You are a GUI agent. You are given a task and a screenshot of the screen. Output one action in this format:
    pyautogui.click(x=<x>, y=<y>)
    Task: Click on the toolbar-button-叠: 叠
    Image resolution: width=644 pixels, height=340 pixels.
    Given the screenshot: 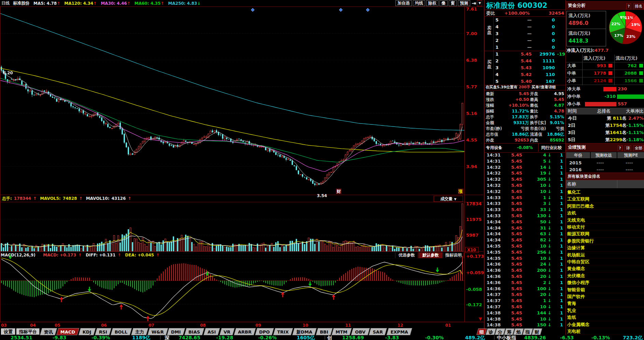 What is the action you would take?
    pyautogui.click(x=444, y=3)
    